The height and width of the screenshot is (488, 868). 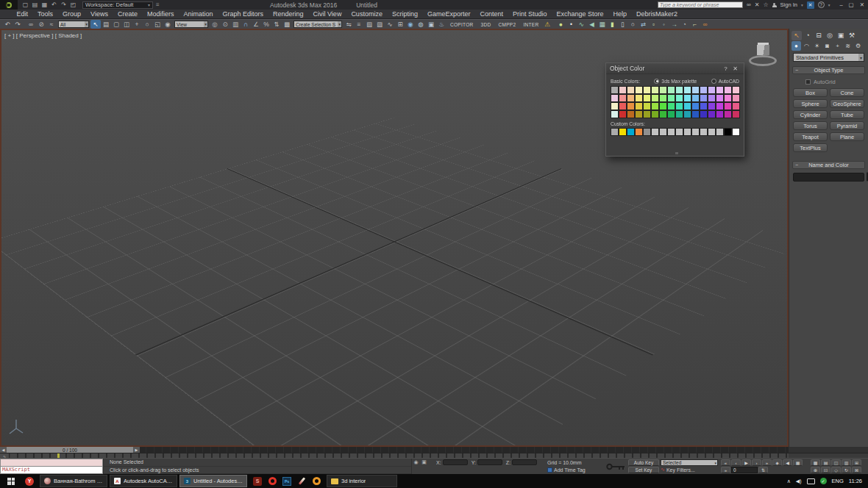 I want to click on edit-named-selection-icon: ▩, so click(x=287, y=24).